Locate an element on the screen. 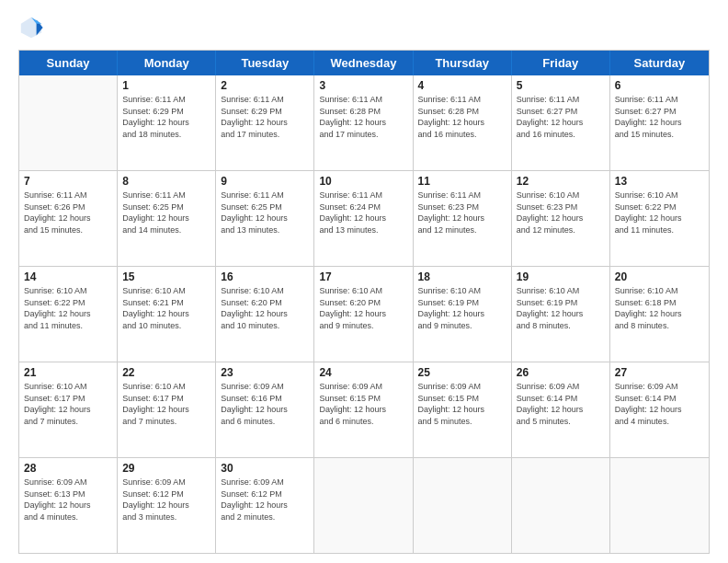 The image size is (728, 563). day-number: 14 is located at coordinates (68, 277).